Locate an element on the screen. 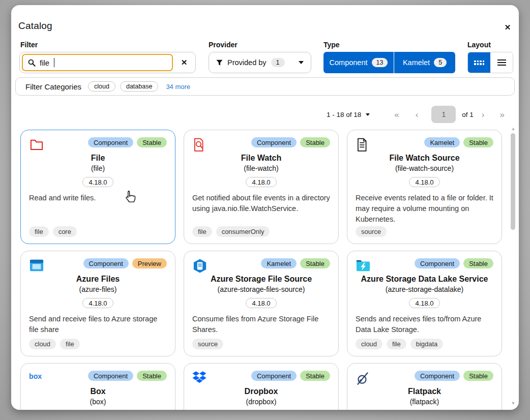 This screenshot has width=530, height=420. scroll-up-icon: ▲ is located at coordinates (513, 129).